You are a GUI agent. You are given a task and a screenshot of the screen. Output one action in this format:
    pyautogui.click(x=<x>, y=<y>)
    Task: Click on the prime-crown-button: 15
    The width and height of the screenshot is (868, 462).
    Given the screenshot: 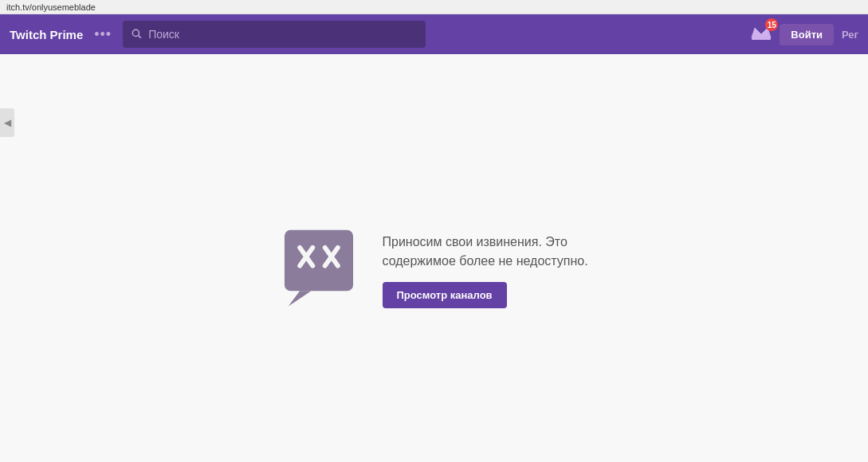 What is the action you would take?
    pyautogui.click(x=761, y=34)
    